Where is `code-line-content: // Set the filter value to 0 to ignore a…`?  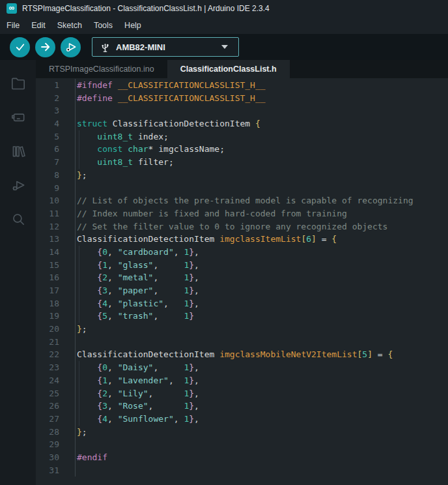
code-line-content: // Set the filter value to 0 to ignore a… is located at coordinates (262, 227).